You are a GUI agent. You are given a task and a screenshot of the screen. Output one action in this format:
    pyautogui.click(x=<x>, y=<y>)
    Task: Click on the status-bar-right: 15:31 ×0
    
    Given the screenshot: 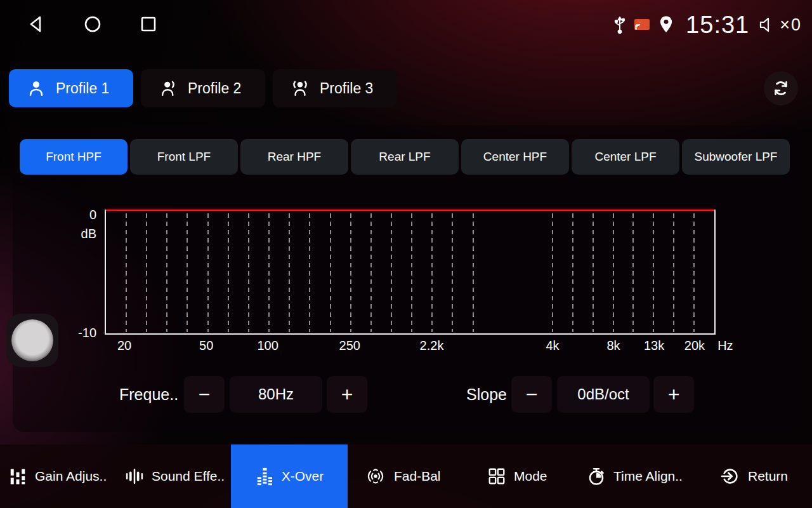 What is the action you would take?
    pyautogui.click(x=707, y=25)
    